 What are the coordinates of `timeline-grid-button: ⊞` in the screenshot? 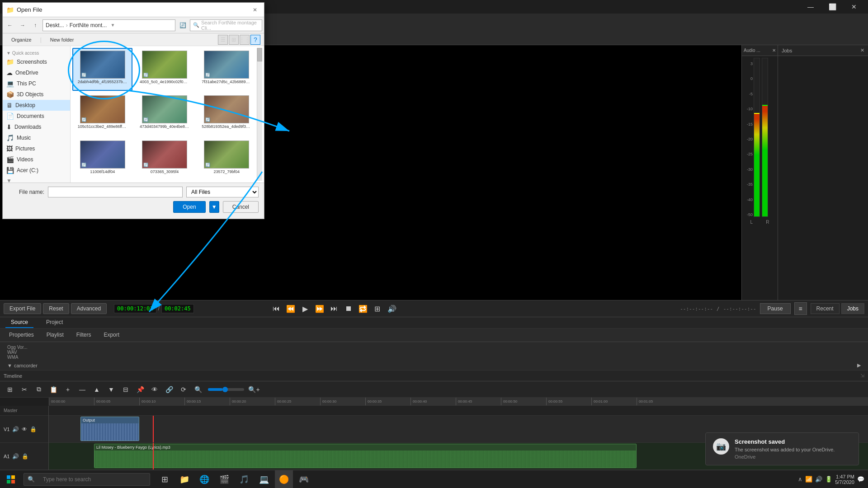 It's located at (10, 389).